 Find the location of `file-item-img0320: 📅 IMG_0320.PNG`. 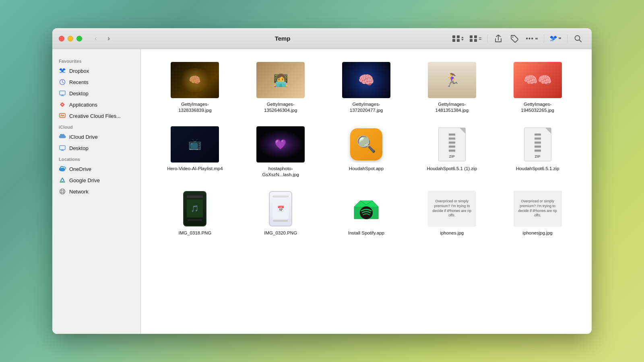

file-item-img0320: 📅 IMG_0320.PNG is located at coordinates (281, 213).